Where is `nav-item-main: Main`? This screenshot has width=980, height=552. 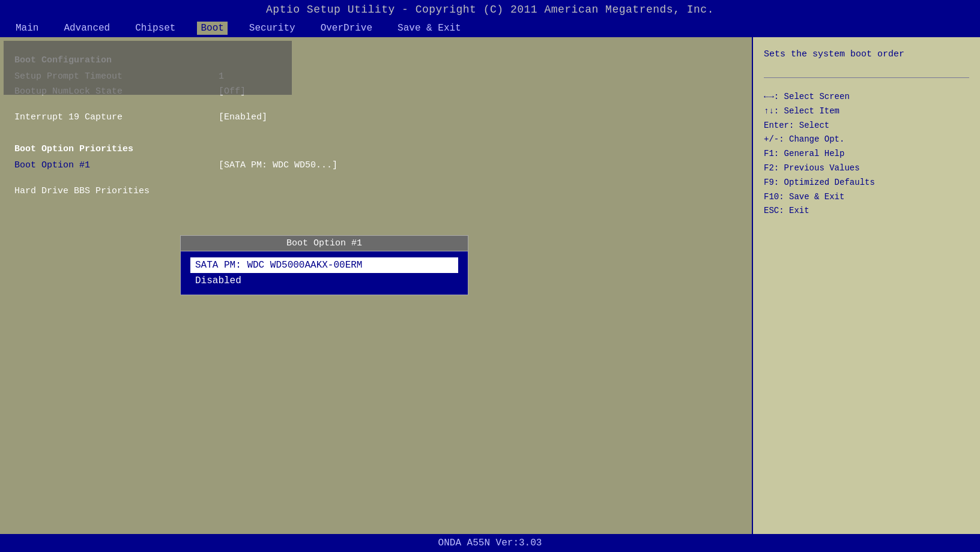
nav-item-main: Main is located at coordinates (27, 28).